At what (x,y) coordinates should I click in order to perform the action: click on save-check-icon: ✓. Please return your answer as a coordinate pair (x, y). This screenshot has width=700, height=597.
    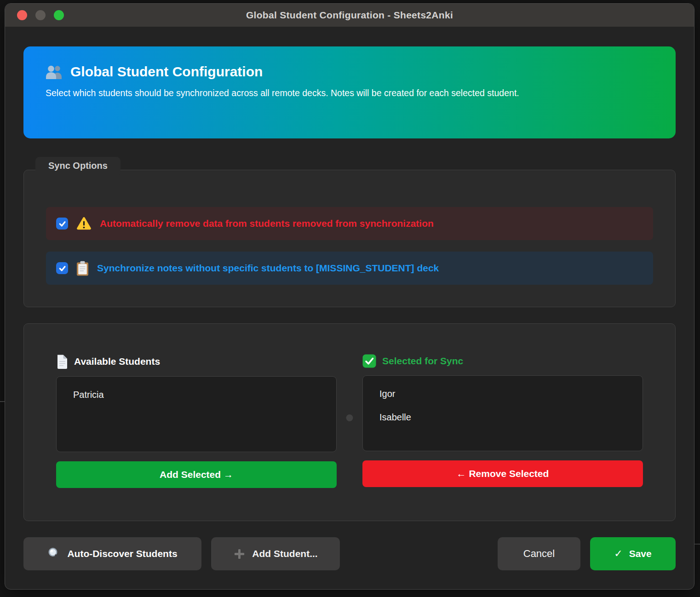
    Looking at the image, I should click on (618, 554).